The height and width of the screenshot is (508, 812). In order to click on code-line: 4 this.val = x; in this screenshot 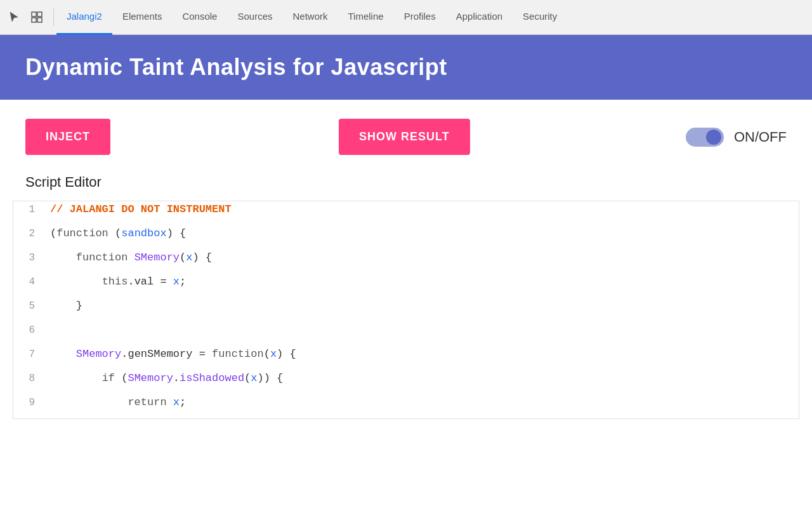, I will do `click(406, 286)`.